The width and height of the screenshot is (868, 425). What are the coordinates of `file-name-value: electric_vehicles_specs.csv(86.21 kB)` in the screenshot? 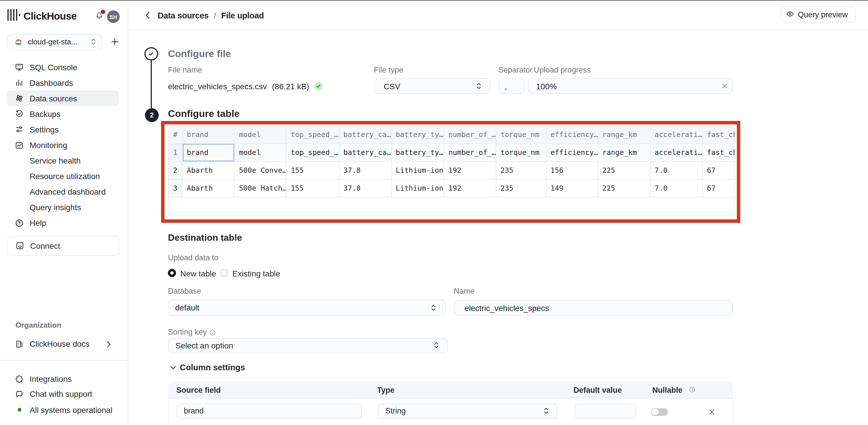 It's located at (245, 86).